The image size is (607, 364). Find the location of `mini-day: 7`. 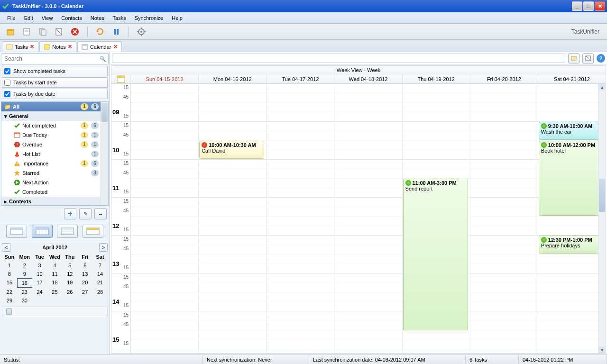

mini-day: 7 is located at coordinates (100, 265).